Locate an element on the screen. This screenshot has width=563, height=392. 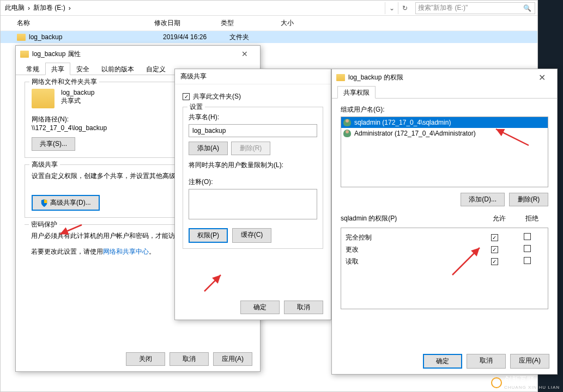
refresh-icon: ↻ is located at coordinates (404, 8).